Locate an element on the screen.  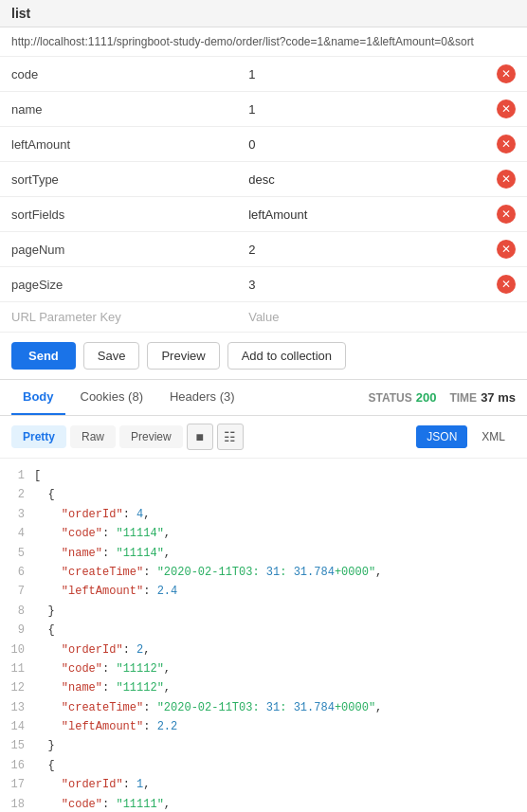
line-content: "code": "11114", is located at coordinates (281, 533).